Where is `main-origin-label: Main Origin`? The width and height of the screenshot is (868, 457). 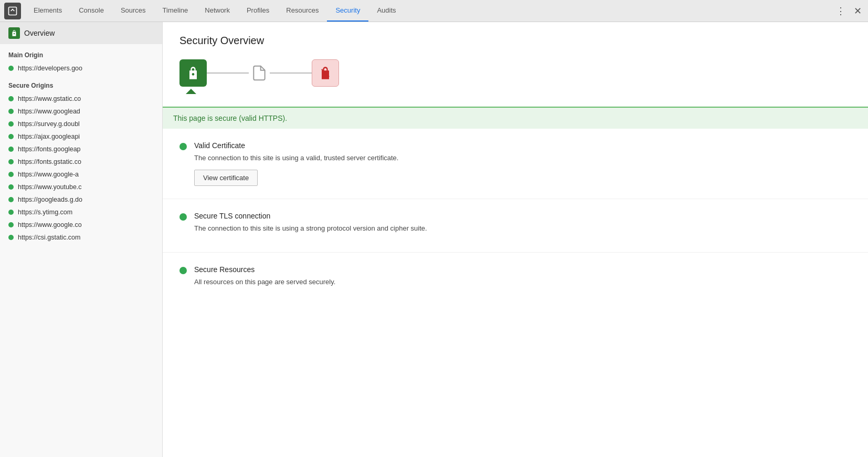
main-origin-label: Main Origin is located at coordinates (81, 53).